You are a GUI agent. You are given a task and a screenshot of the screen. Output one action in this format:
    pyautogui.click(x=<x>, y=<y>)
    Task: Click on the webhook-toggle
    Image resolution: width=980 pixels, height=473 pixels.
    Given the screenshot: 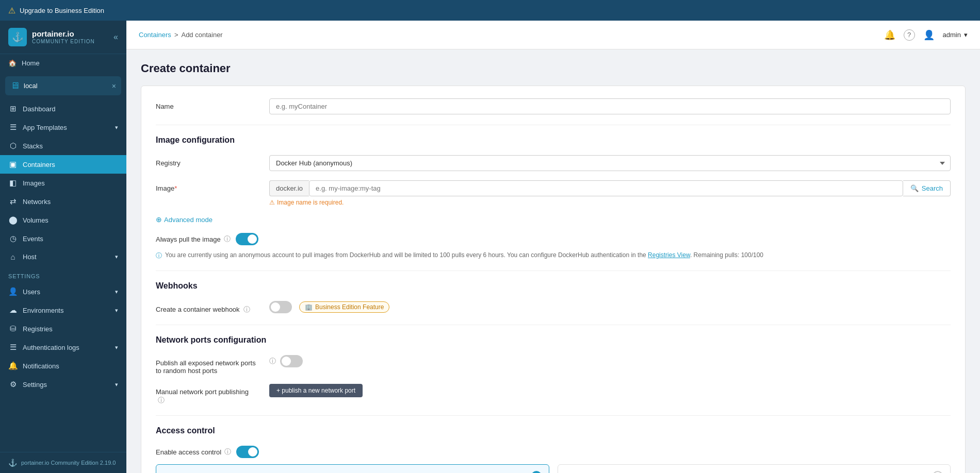 What is the action you would take?
    pyautogui.click(x=281, y=307)
    